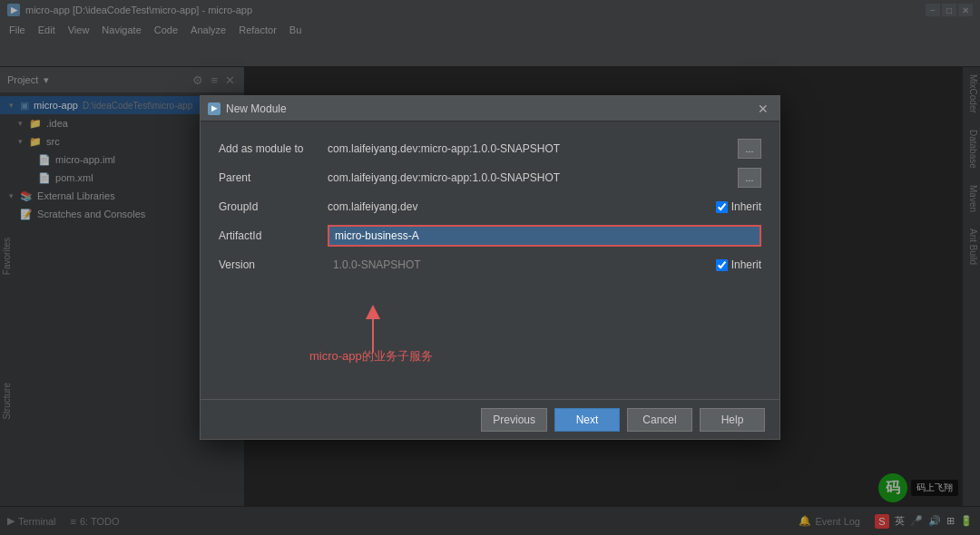  What do you see at coordinates (763, 109) in the screenshot?
I see `dialog-close-button: ✕` at bounding box center [763, 109].